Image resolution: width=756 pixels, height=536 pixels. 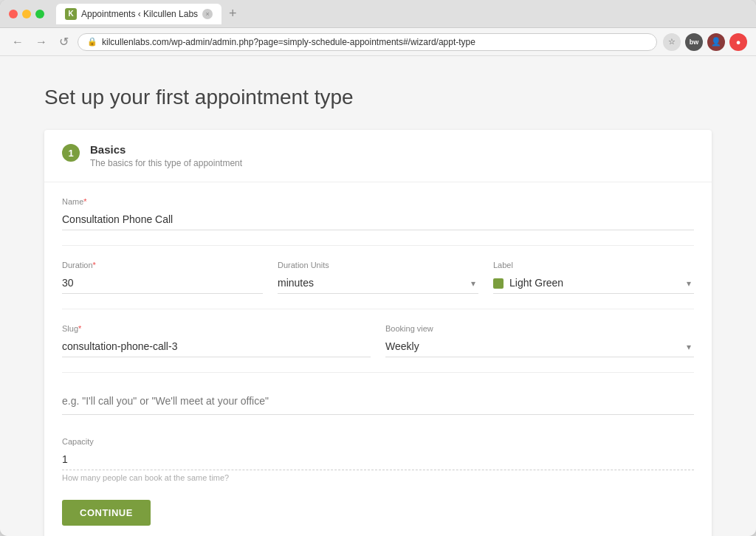 I want to click on duration-field: Duration*, so click(x=162, y=278).